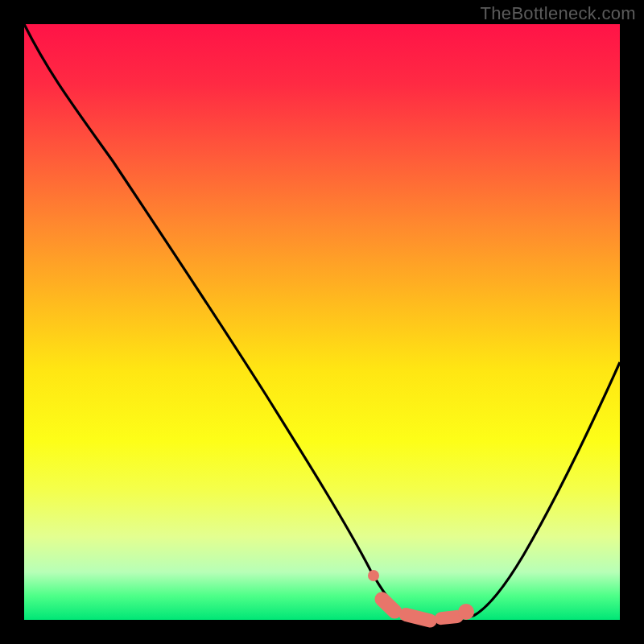 This screenshot has height=644, width=644. Describe the element at coordinates (374, 576) in the screenshot. I see `highlight-start-dot` at that location.